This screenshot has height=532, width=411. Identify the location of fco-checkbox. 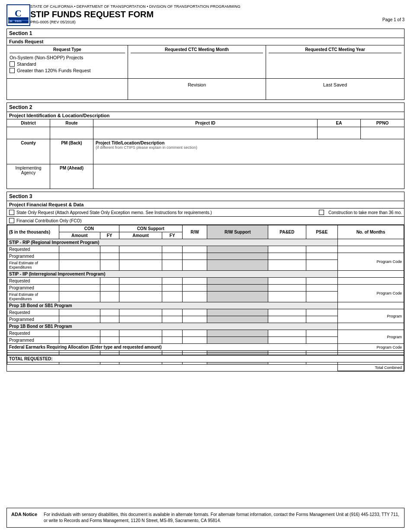
(12, 221).